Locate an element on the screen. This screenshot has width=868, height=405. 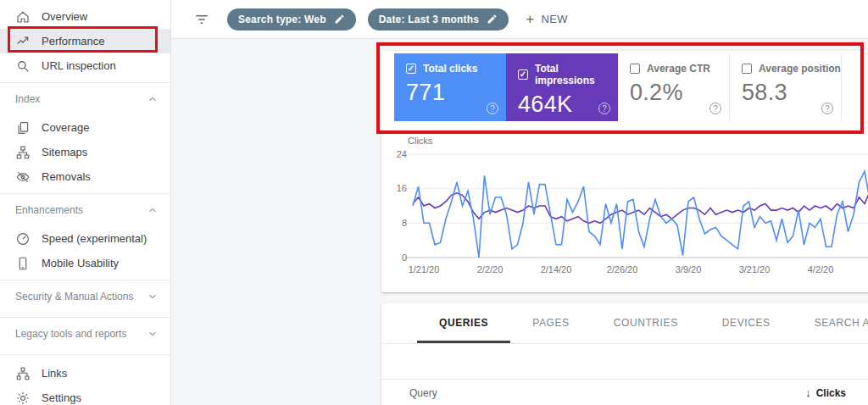
y-axis-tick-label: 16 is located at coordinates (402, 188).